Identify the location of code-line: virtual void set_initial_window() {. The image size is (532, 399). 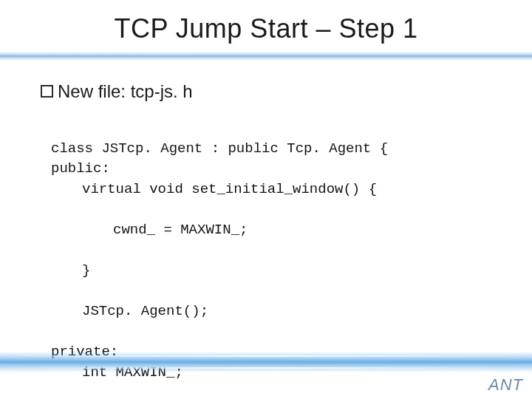
(271, 190).